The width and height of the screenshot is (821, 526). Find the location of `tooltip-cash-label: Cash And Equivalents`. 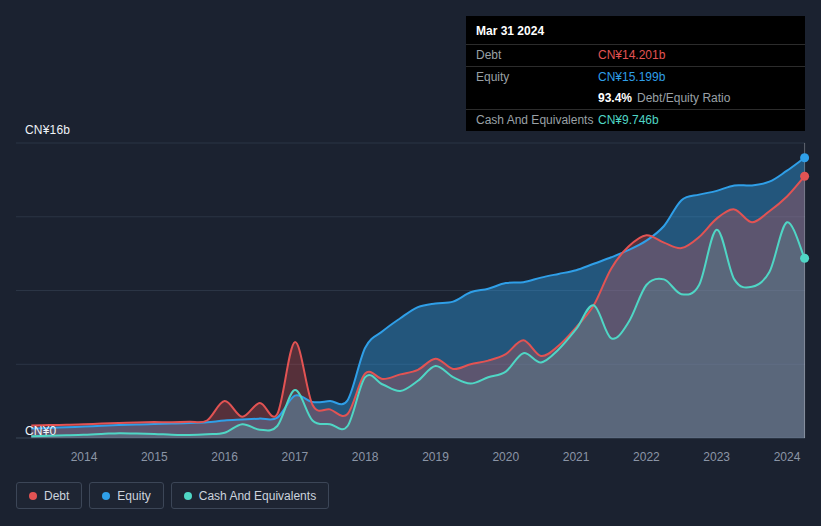

tooltip-cash-label: Cash And Equivalents is located at coordinates (537, 120).